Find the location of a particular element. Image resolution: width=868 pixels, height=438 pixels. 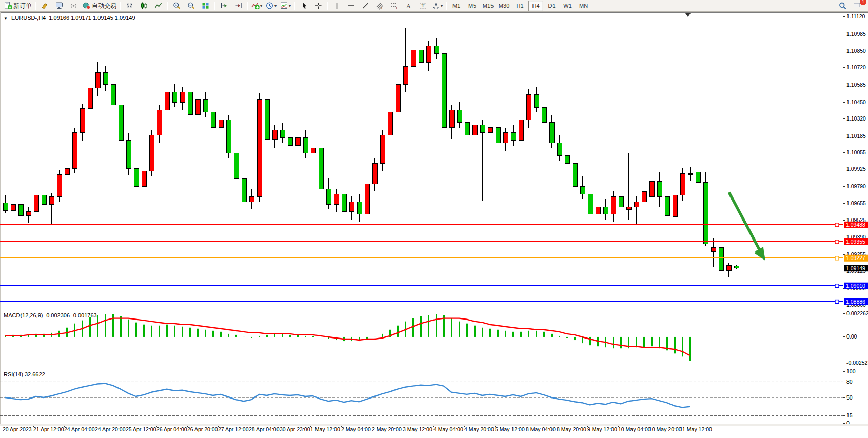

fibo-button: F is located at coordinates (394, 6).